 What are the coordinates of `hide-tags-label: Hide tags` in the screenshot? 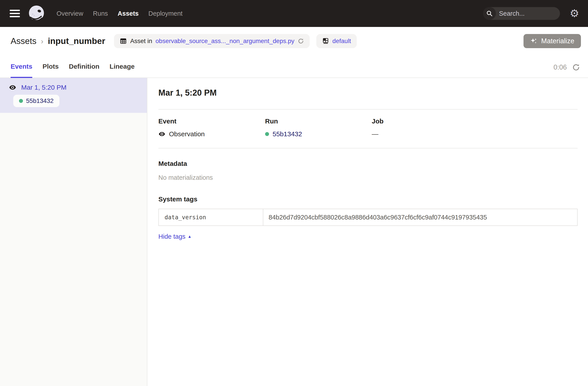 It's located at (172, 237).